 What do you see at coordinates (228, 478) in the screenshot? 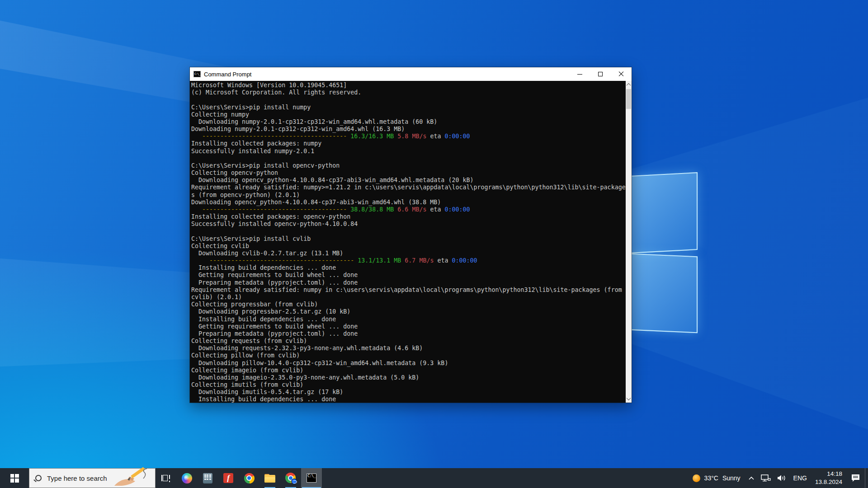
I see `red-f-app-button: f` at bounding box center [228, 478].